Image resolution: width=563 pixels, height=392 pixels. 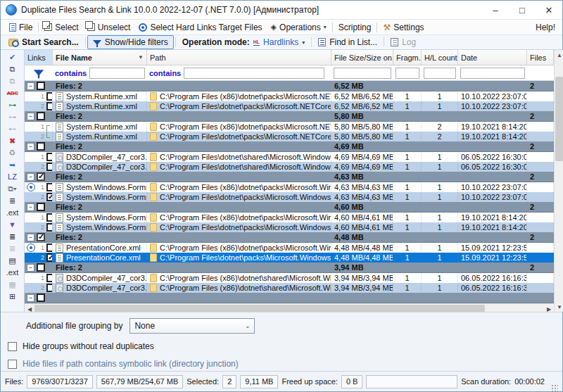 What do you see at coordinates (545, 27) in the screenshot?
I see `menu-help: Help!` at bounding box center [545, 27].